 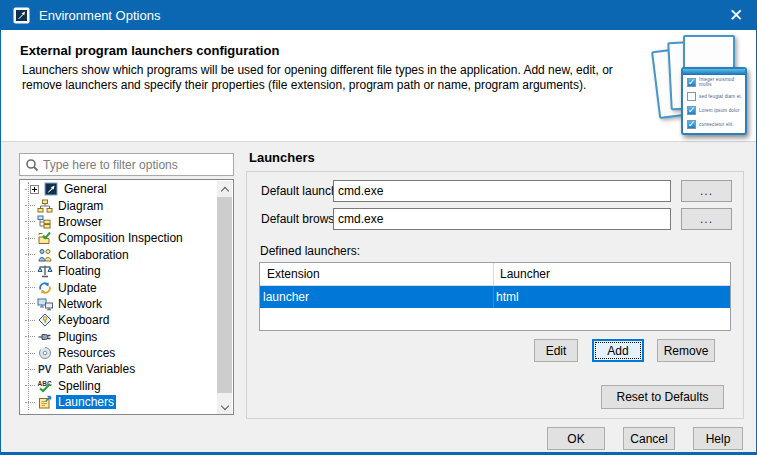 What do you see at coordinates (86, 189) in the screenshot?
I see `tree-item-label: General` at bounding box center [86, 189].